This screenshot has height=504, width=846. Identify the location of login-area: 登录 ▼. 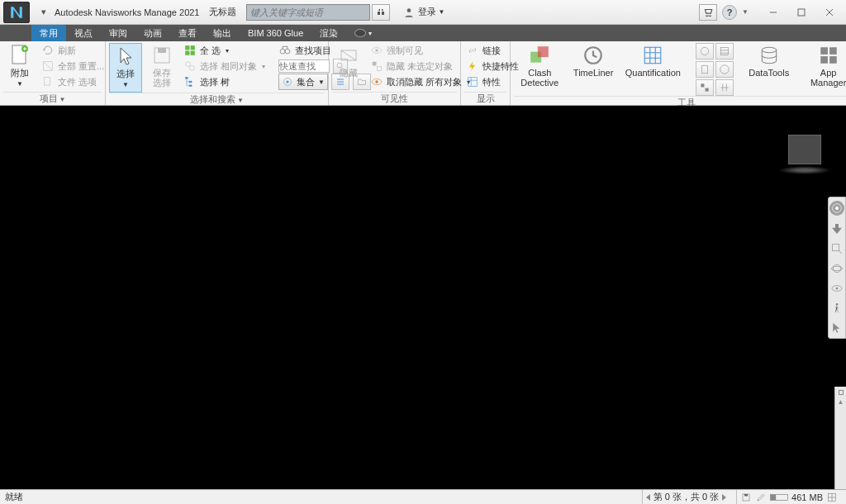
(421, 12).